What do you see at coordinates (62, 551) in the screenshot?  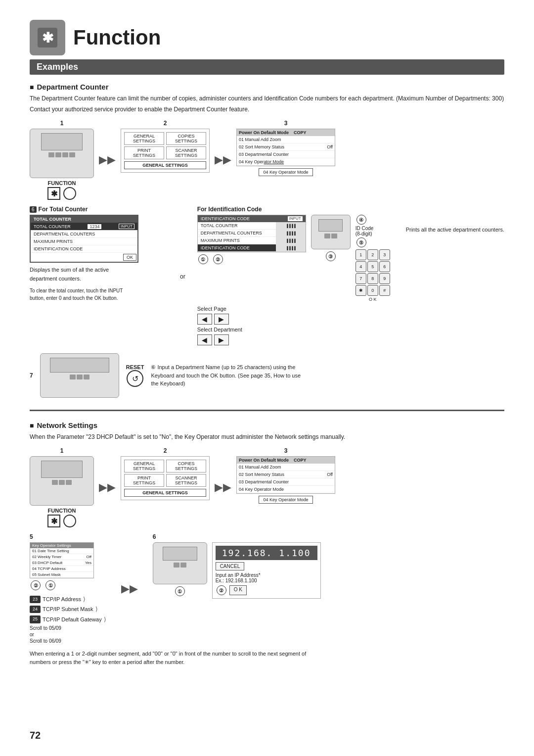 I see `ms5-row1: 01 Date Time Setting` at bounding box center [62, 551].